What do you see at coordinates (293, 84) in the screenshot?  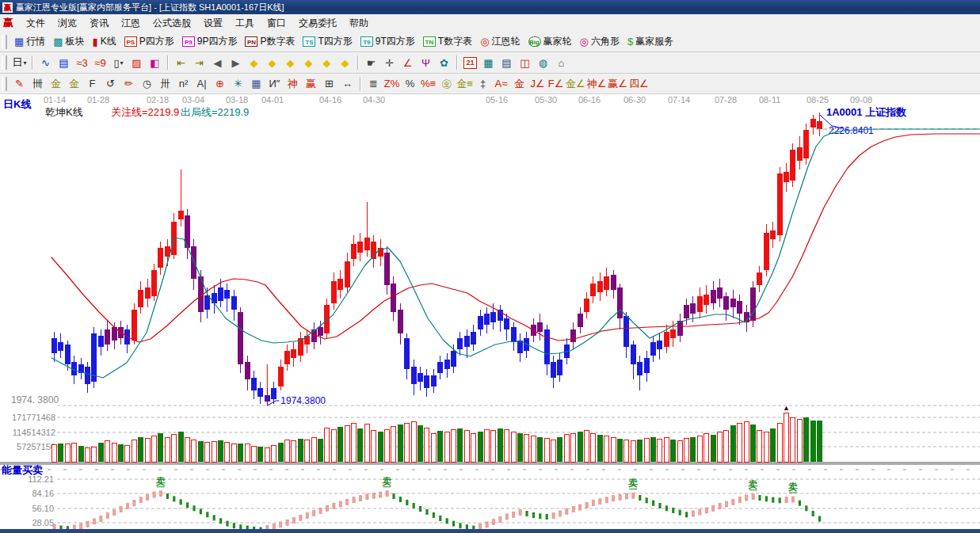 I see `shen-tool: 神` at bounding box center [293, 84].